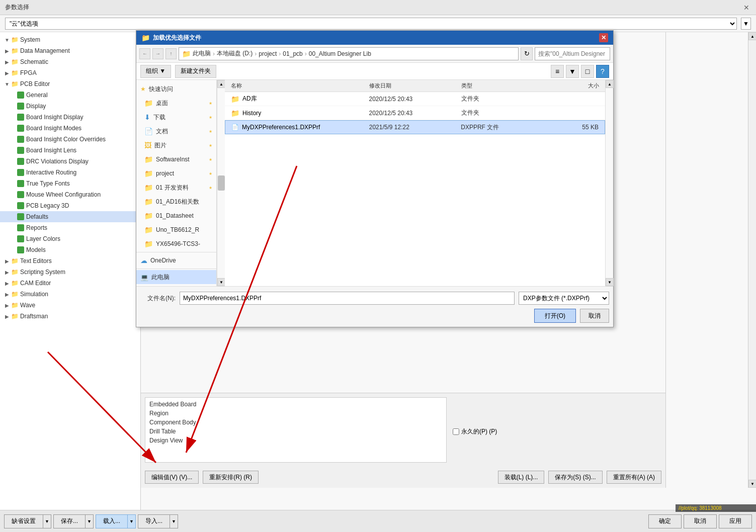 This screenshot has width=756, height=532. What do you see at coordinates (527, 54) in the screenshot?
I see `refresh-button: ↻` at bounding box center [527, 54].